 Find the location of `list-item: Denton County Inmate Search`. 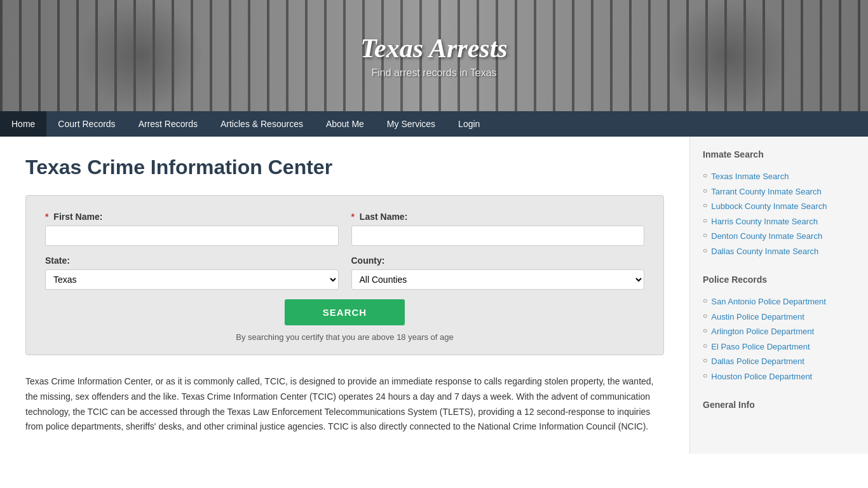

list-item: Denton County Inmate Search is located at coordinates (779, 236).